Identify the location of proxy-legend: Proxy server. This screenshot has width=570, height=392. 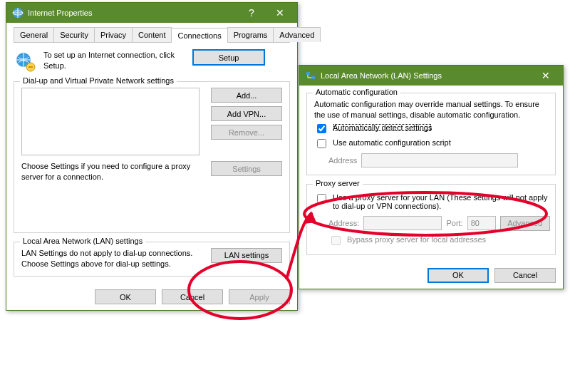
(338, 183).